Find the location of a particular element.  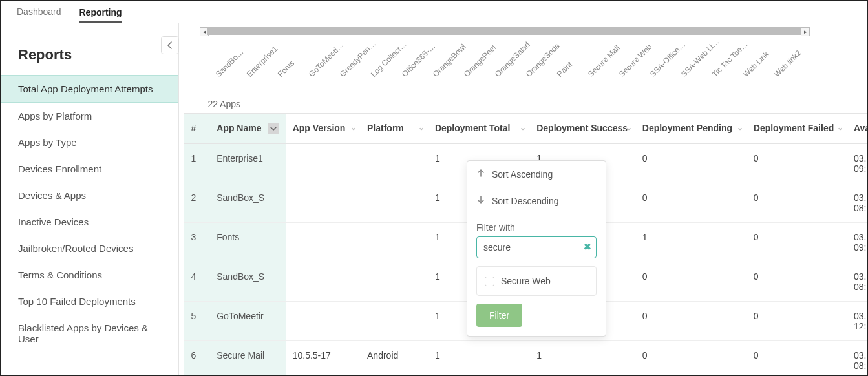

cell-number: 5 is located at coordinates (197, 322).